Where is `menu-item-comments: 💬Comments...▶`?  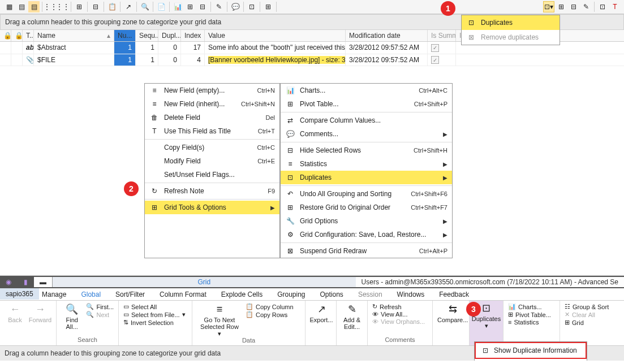 menu-item-comments: 💬Comments...▶ is located at coordinates (367, 134).